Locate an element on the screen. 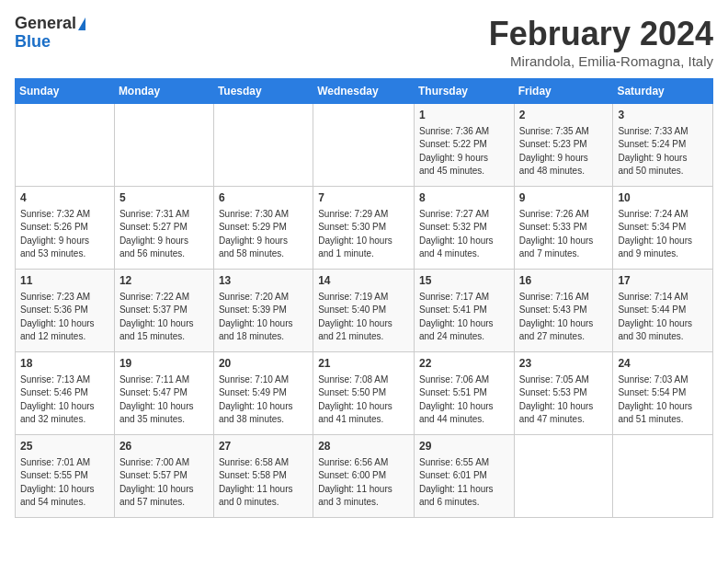 Image resolution: width=728 pixels, height=563 pixels. calendar-title: February 2024 is located at coordinates (601, 34).